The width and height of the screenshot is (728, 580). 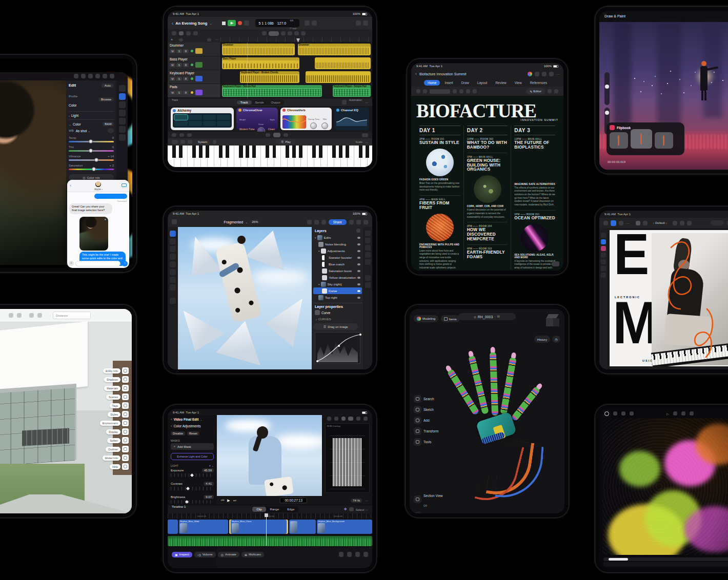 What do you see at coordinates (345, 102) in the screenshot?
I see `automation-pencil-icon` at bounding box center [345, 102].